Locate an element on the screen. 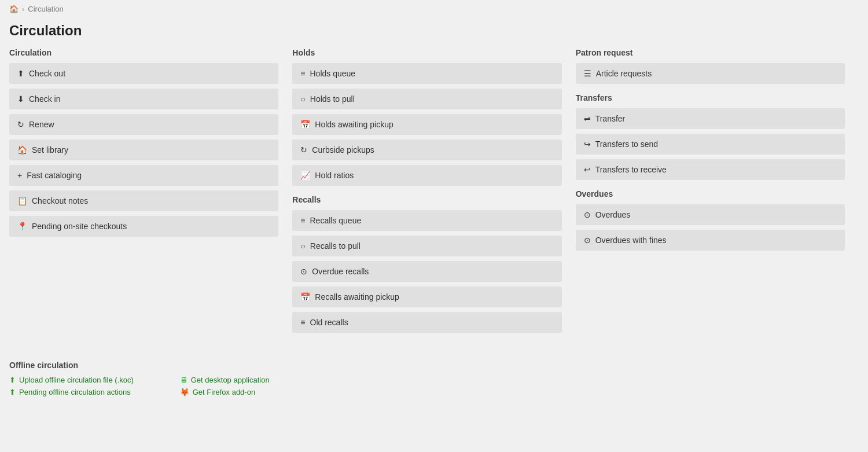  pending-onsite-label: Pending on-site checkouts is located at coordinates (79, 226).